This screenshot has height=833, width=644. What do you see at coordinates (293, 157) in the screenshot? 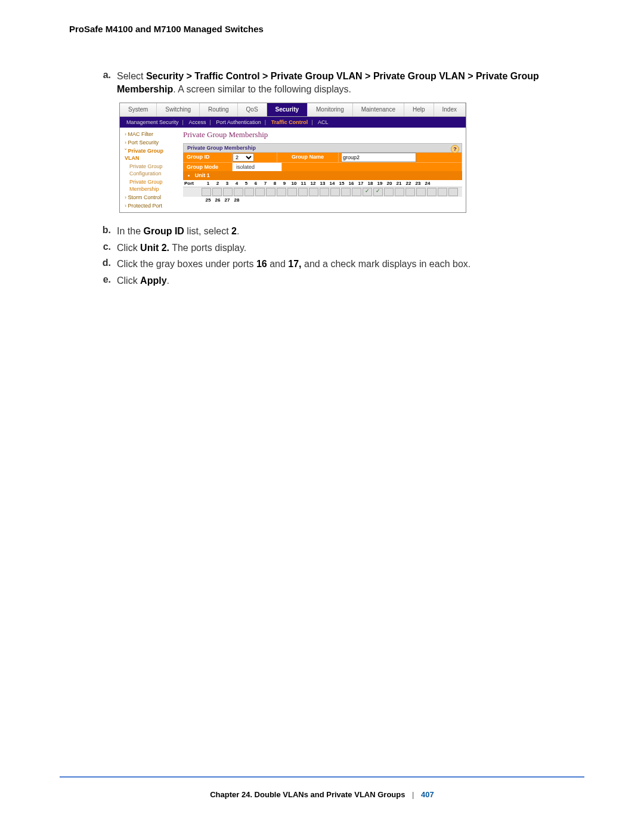
I see `ui-screenshot: System Switching Routing QoS Security Mo…` at bounding box center [293, 157].